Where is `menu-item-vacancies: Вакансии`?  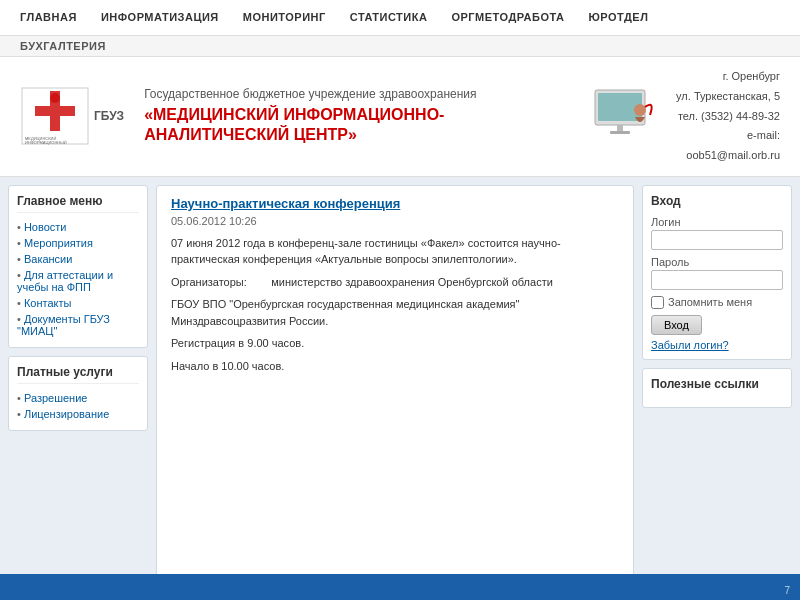 menu-item-vacancies: Вакансии is located at coordinates (78, 259).